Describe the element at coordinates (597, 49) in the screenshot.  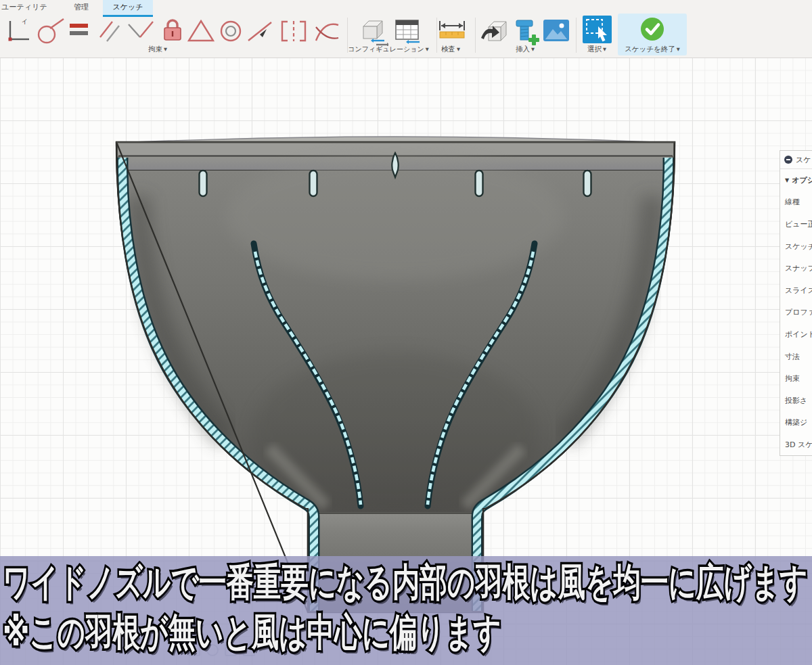
I see `select-dropdown: 選択▼` at that location.